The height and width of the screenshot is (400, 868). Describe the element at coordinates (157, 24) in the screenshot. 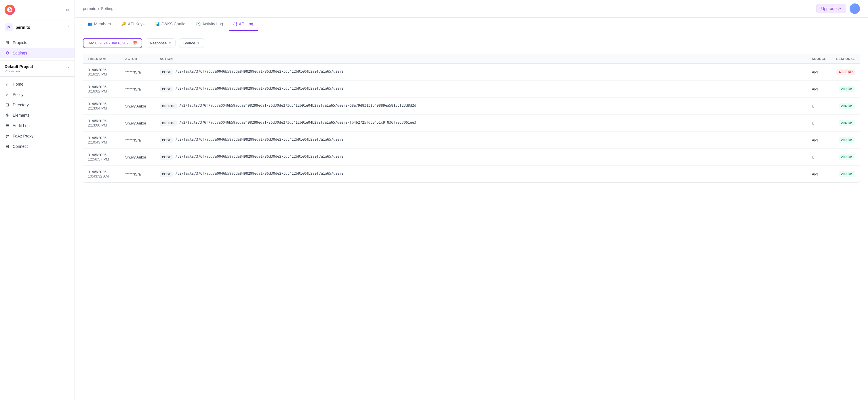

I see `jwks-icon: 📊` at that location.